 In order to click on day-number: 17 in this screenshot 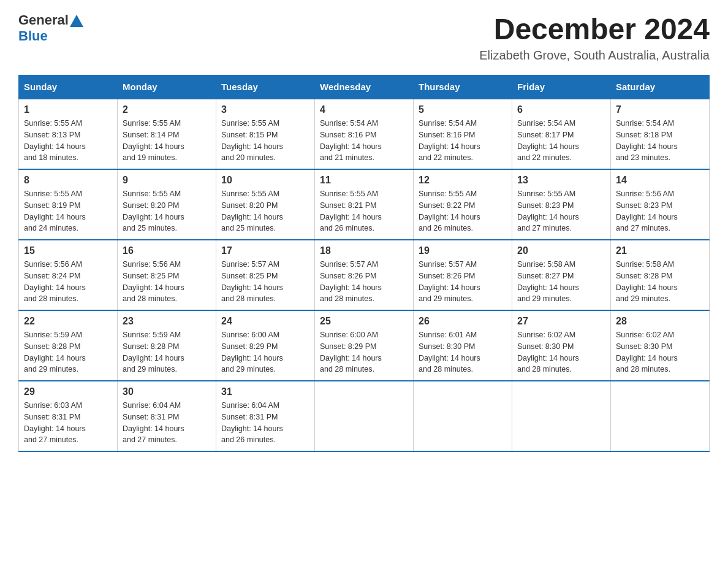, I will do `click(265, 251)`.